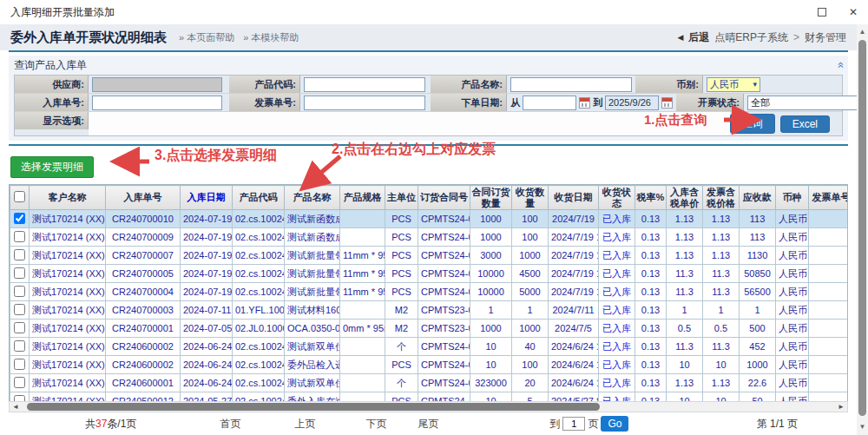  I want to click on query-form: 供应商: 产品代码: 产品名称: 币别: 人民币 ▾ 入库单号:, so click(429, 106).